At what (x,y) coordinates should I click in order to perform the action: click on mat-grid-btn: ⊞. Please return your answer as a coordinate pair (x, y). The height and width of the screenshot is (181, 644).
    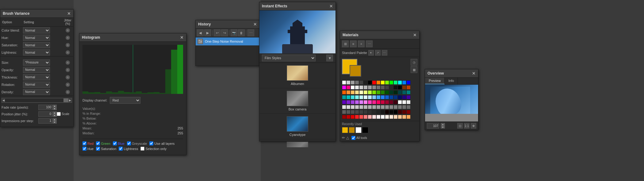
    Looking at the image, I should click on (345, 44).